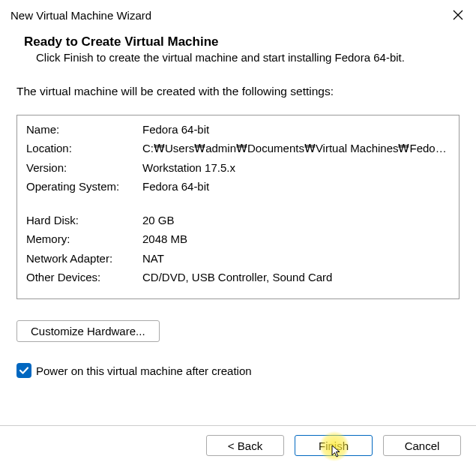 Image resolution: width=476 pixels, height=465 pixels. I want to click on intro-text: The virtual machine will be created with…, so click(238, 92).